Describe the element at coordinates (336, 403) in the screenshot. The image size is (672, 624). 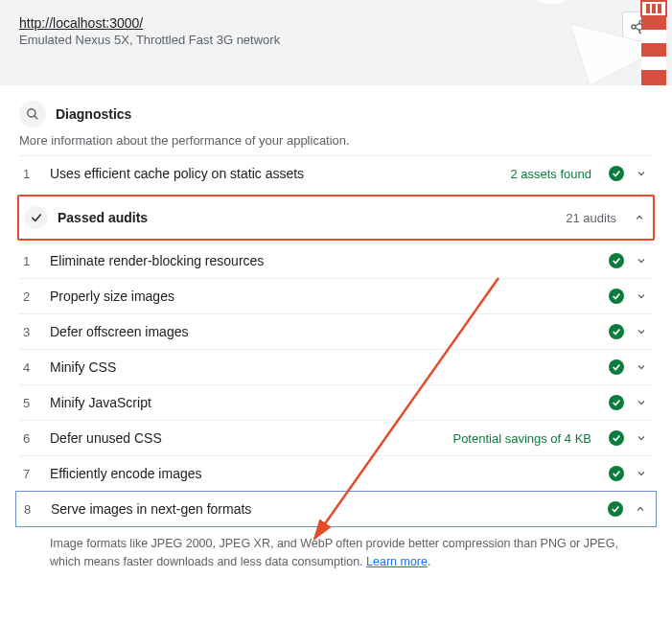
I see `passed-audit-item: 5Minify JavaScript` at that location.